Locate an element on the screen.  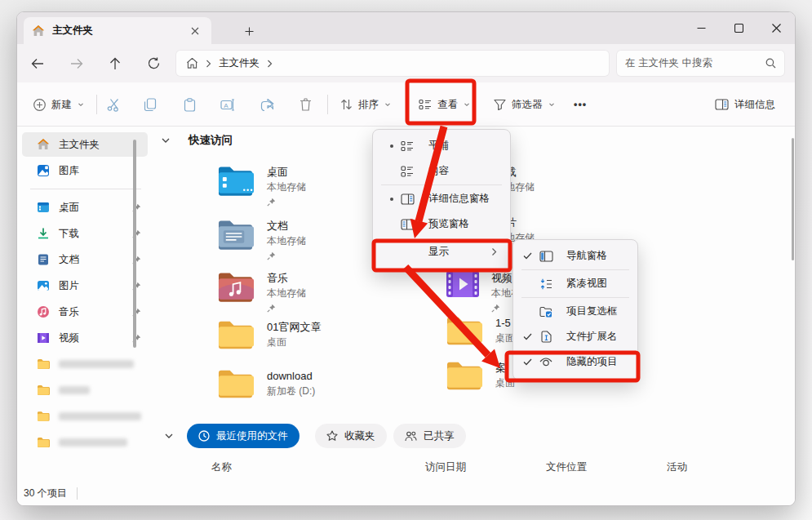
quick-access-header: 快速访问 is located at coordinates (197, 140).